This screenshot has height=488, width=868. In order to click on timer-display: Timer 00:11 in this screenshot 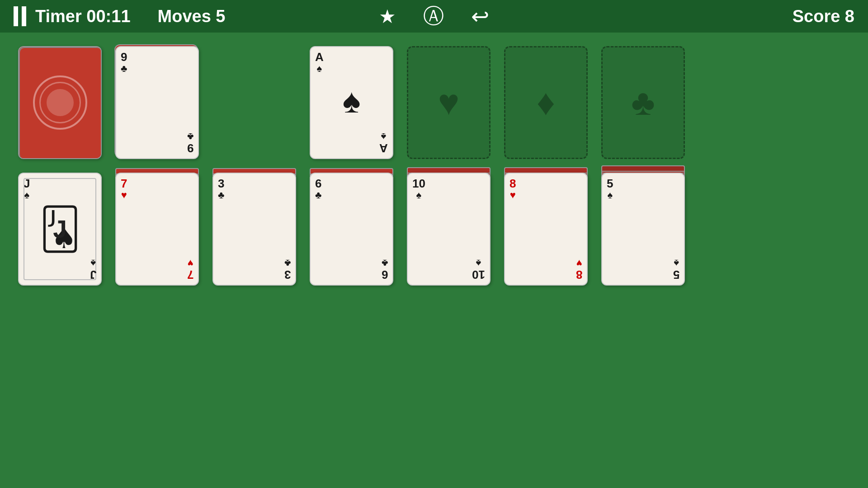, I will do `click(83, 16)`.